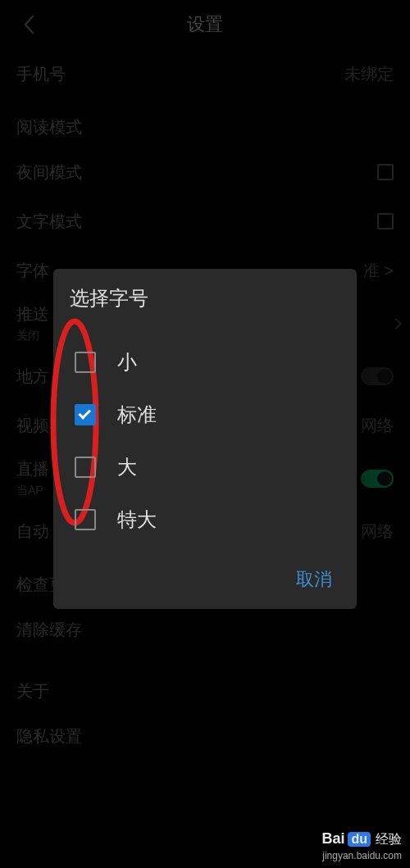 This screenshot has height=868, width=410. Describe the element at coordinates (362, 856) in the screenshot. I see `watermark-url: jingyan.baidu.com` at that location.